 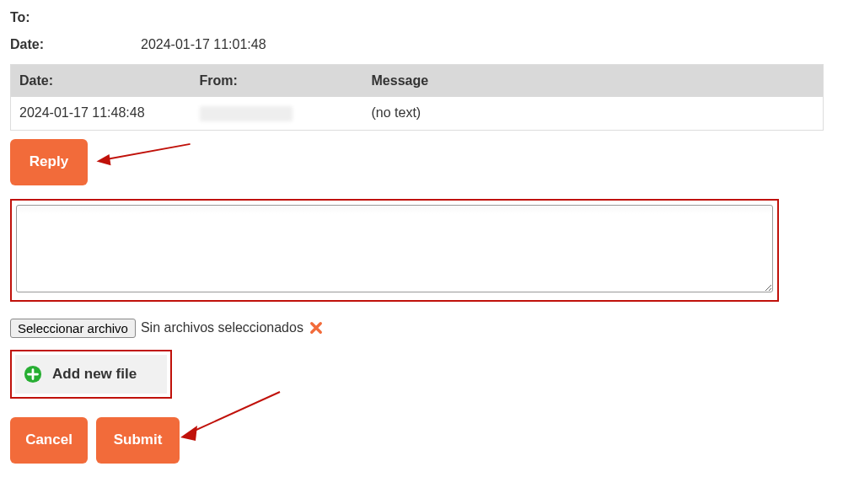 I want to click on to-row: To:, so click(x=422, y=18).